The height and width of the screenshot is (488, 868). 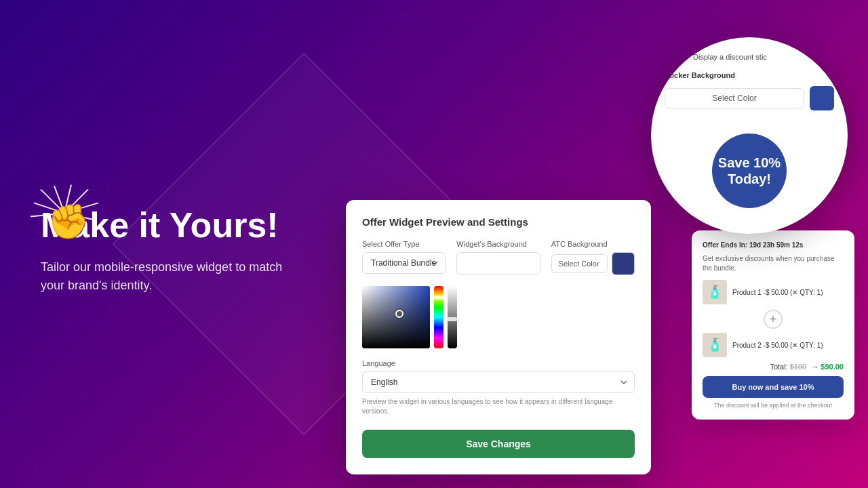 I want to click on arrow: →, so click(x=815, y=367).